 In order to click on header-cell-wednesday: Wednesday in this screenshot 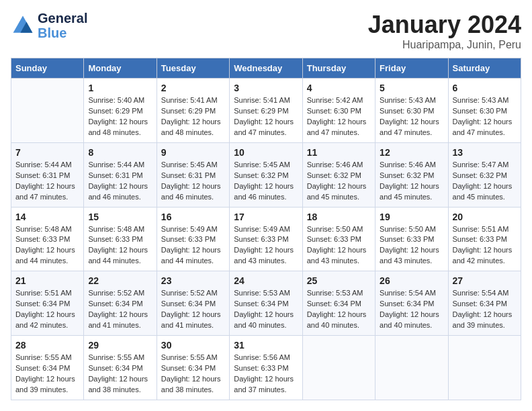, I will do `click(266, 68)`.